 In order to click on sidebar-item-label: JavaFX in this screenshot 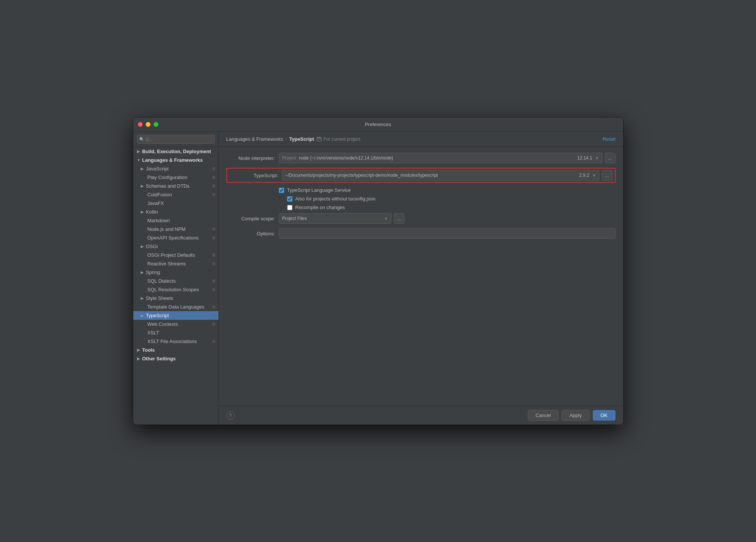, I will do `click(156, 203)`.